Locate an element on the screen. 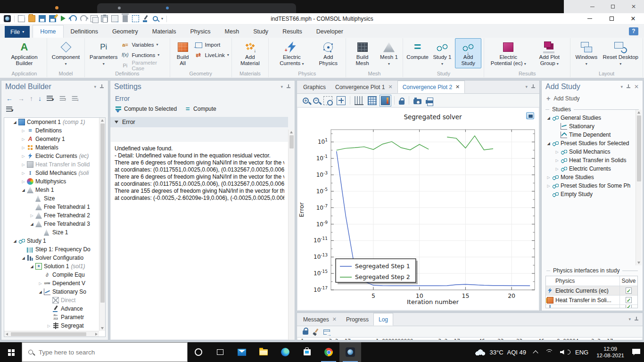  ribbon-button-application-builder: Application Builder is located at coordinates (25, 53).